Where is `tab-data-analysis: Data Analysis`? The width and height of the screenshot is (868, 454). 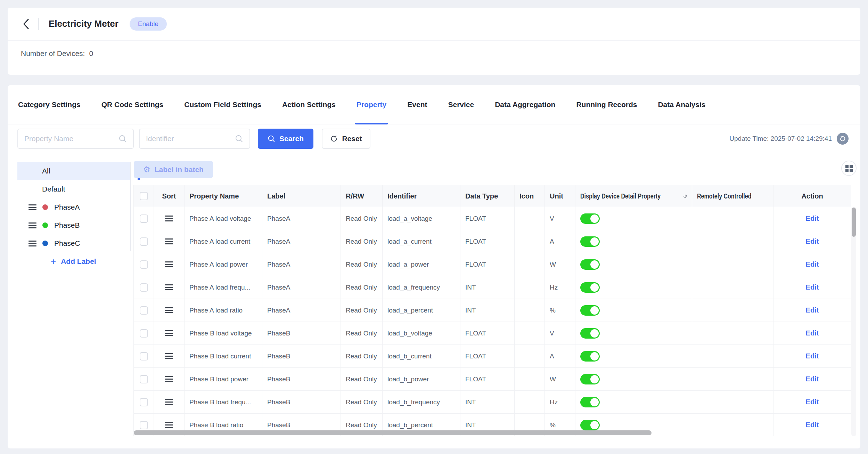
tab-data-analysis: Data Analysis is located at coordinates (682, 104).